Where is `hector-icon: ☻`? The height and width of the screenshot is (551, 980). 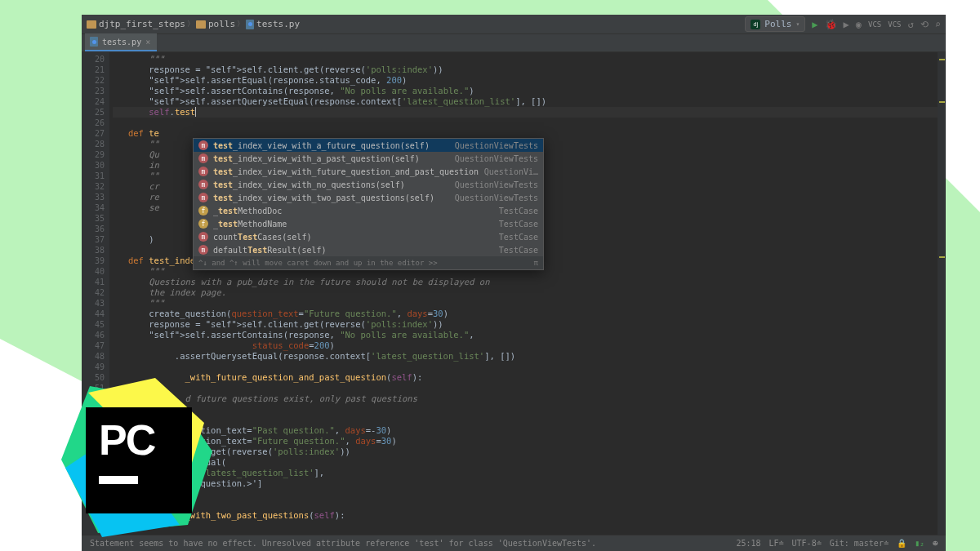 hector-icon: ☻ is located at coordinates (935, 544).